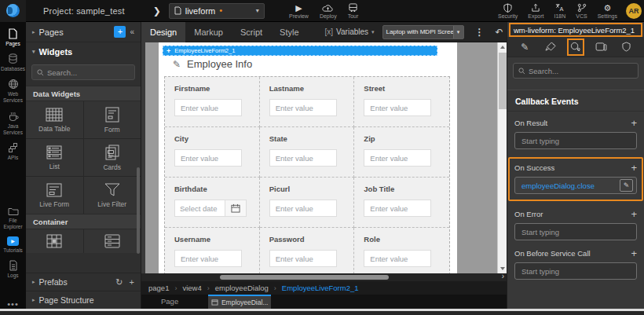  I want to click on tab-properties: ✎, so click(525, 47).